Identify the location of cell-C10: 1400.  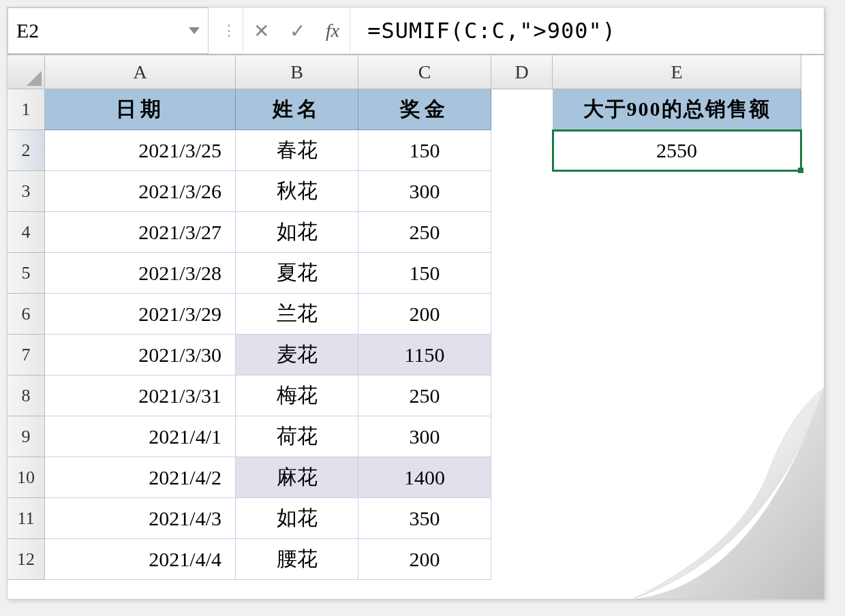
(425, 478).